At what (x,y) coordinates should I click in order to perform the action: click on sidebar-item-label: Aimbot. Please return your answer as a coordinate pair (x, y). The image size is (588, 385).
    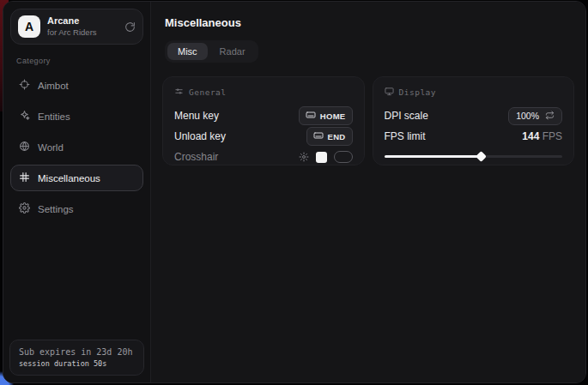
    Looking at the image, I should click on (53, 86).